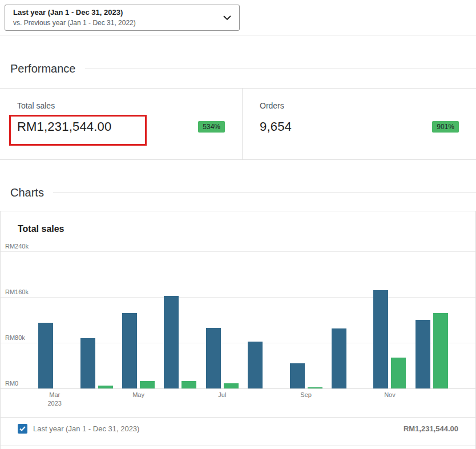 The height and width of the screenshot is (449, 476). What do you see at coordinates (86, 428) in the screenshot?
I see `legend-label: Last year (Jan 1 - Dec 31, 2023)` at bounding box center [86, 428].